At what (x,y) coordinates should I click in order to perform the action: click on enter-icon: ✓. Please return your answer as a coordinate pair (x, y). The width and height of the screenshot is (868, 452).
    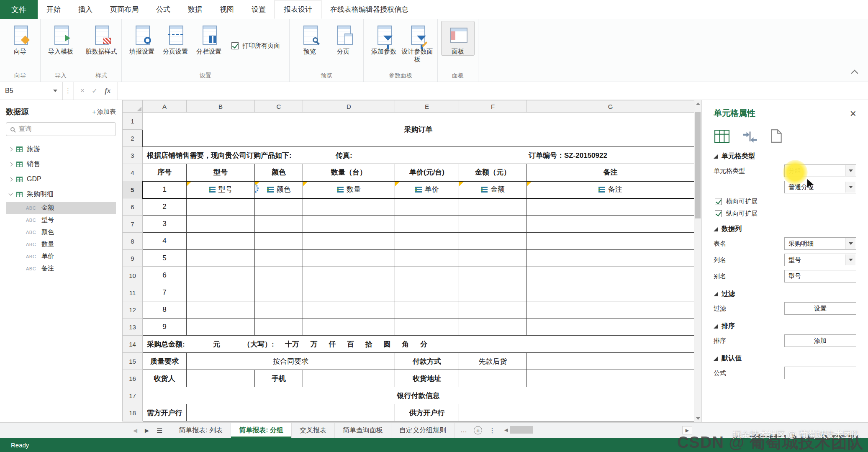
    Looking at the image, I should click on (95, 91).